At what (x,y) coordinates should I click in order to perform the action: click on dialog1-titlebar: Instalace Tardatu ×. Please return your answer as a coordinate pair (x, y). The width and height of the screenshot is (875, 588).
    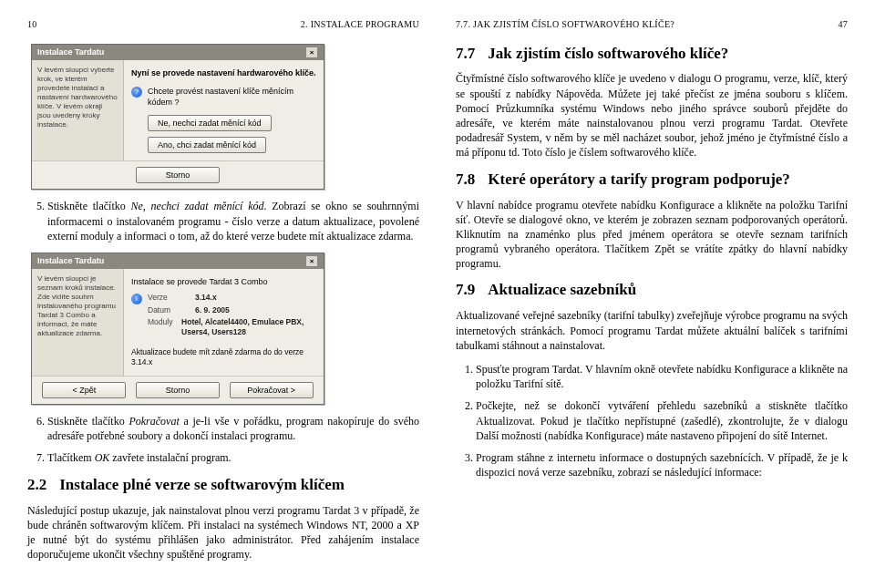
    Looking at the image, I should click on (178, 53).